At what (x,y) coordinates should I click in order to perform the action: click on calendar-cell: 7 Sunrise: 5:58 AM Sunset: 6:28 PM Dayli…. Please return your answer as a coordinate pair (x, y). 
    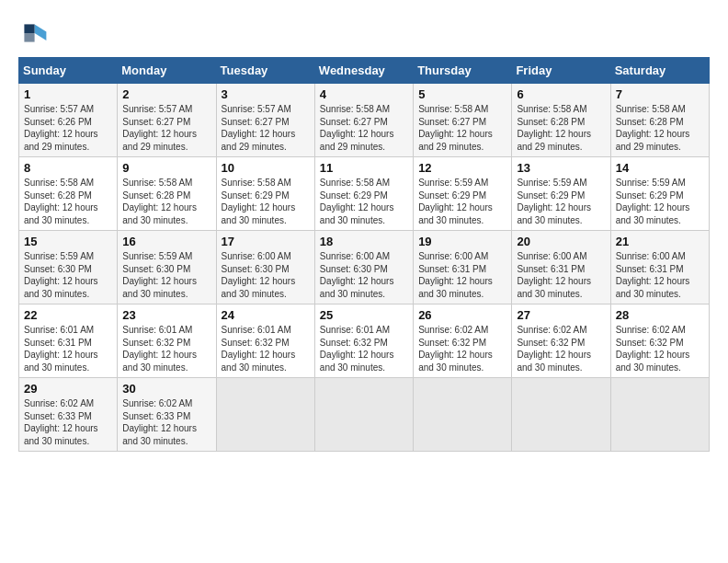
    Looking at the image, I should click on (660, 121).